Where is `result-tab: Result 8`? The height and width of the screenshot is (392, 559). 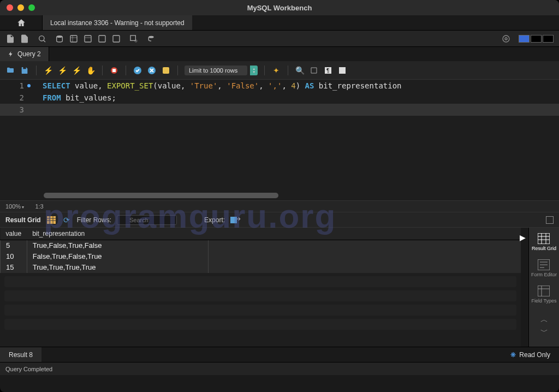 result-tab: Result 8 is located at coordinates (21, 355).